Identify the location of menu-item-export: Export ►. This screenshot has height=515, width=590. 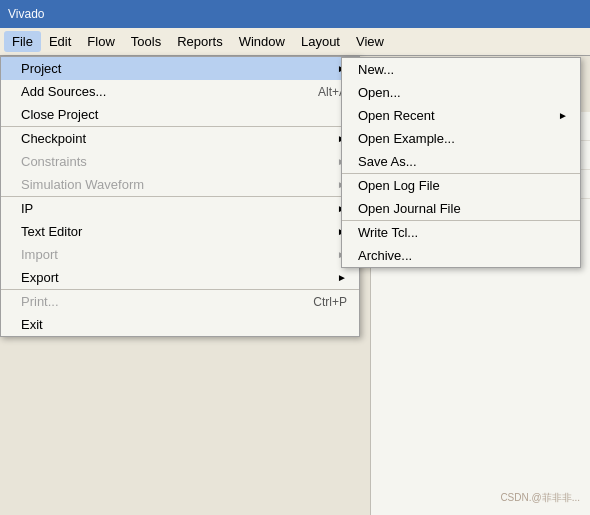
(180, 278).